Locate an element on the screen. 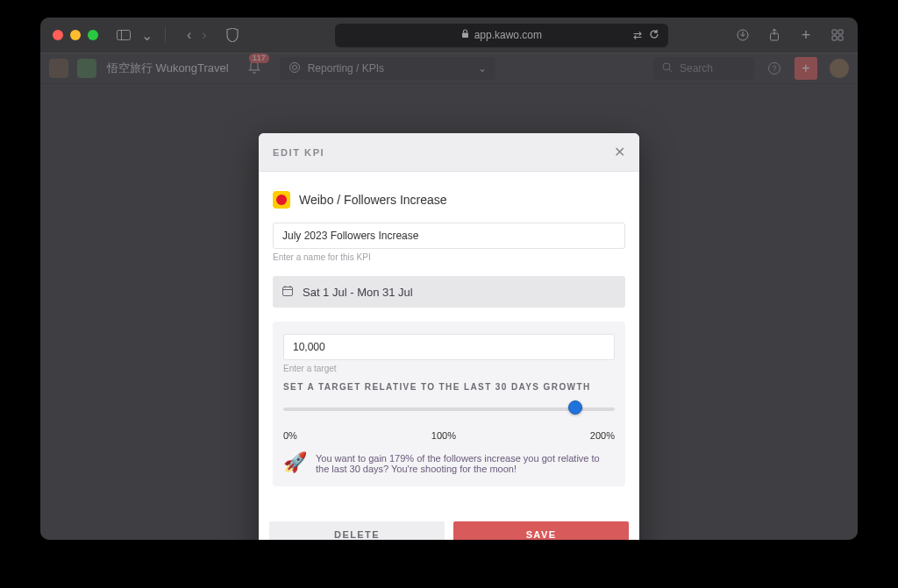  close-icon: ✕ is located at coordinates (619, 152).